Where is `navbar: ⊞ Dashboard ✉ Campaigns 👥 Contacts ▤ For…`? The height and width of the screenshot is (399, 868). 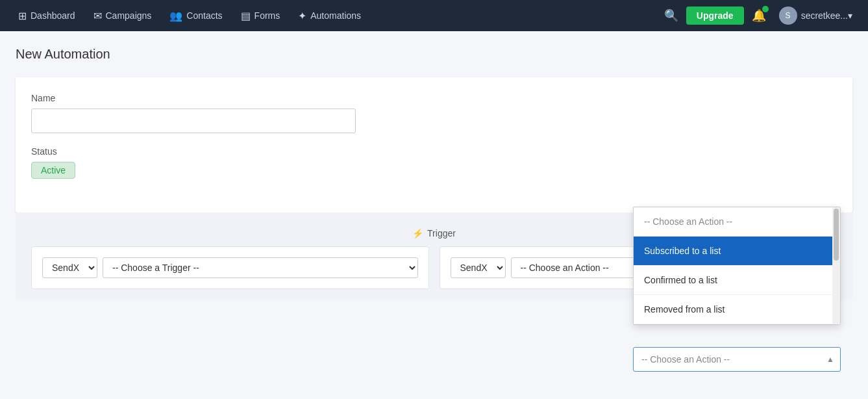 navbar: ⊞ Dashboard ✉ Campaigns 👥 Contacts ▤ For… is located at coordinates (434, 16).